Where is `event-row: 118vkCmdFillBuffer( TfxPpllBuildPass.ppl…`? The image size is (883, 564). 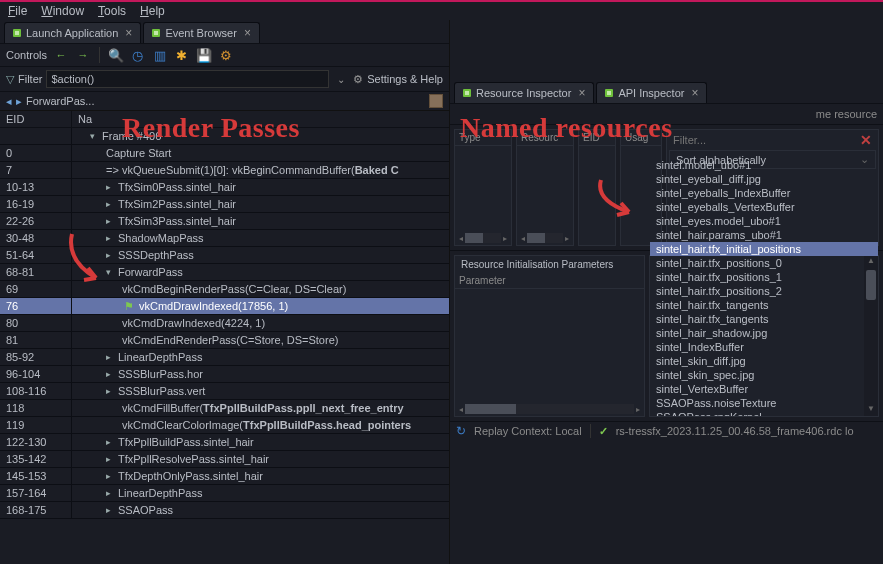
event-row: 118vkCmdFillBuffer( TfxPpllBuildPass.ppl… is located at coordinates (224, 408).